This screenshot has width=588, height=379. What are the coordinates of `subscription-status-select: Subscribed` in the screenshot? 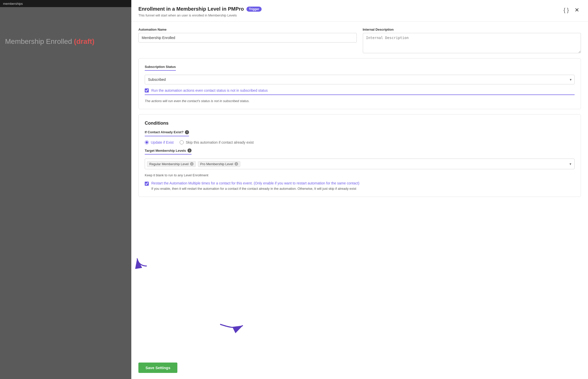 It's located at (360, 80).